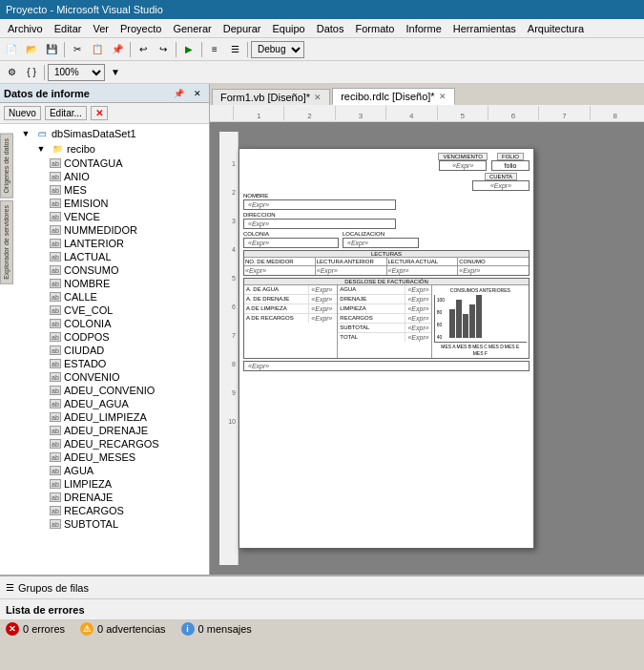  I want to click on bottom-expr: «Expr», so click(386, 366).